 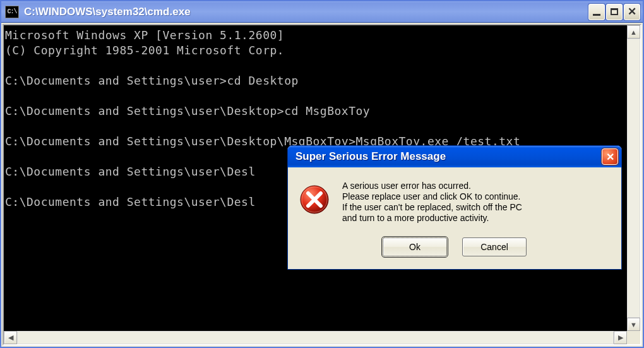 I want to click on scroll-track-horizontal, so click(x=316, y=337).